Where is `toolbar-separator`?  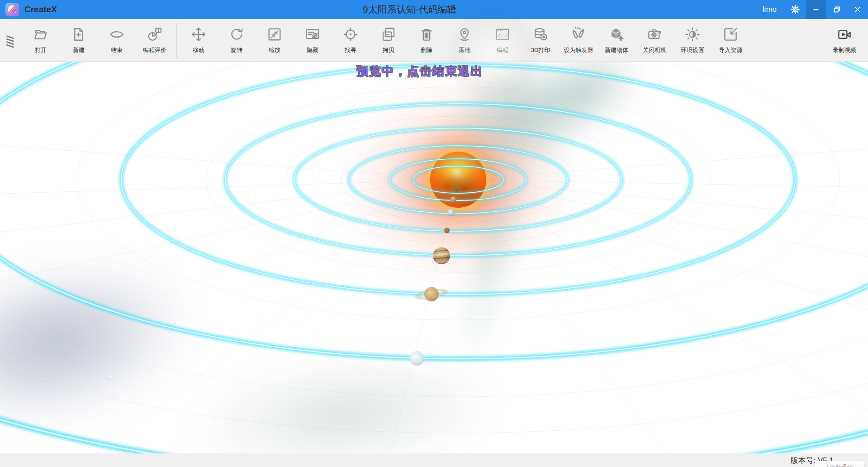
toolbar-separator is located at coordinates (176, 40).